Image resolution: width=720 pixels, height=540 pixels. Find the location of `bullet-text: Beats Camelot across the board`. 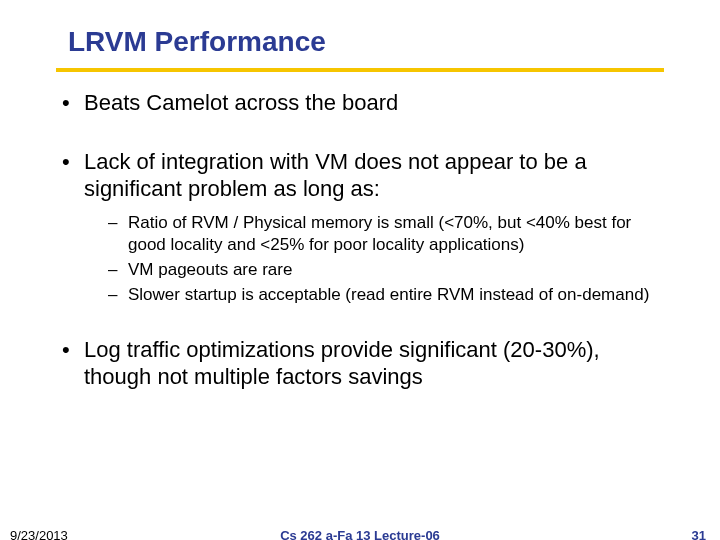

bullet-text: Beats Camelot across the board is located at coordinates (241, 102).